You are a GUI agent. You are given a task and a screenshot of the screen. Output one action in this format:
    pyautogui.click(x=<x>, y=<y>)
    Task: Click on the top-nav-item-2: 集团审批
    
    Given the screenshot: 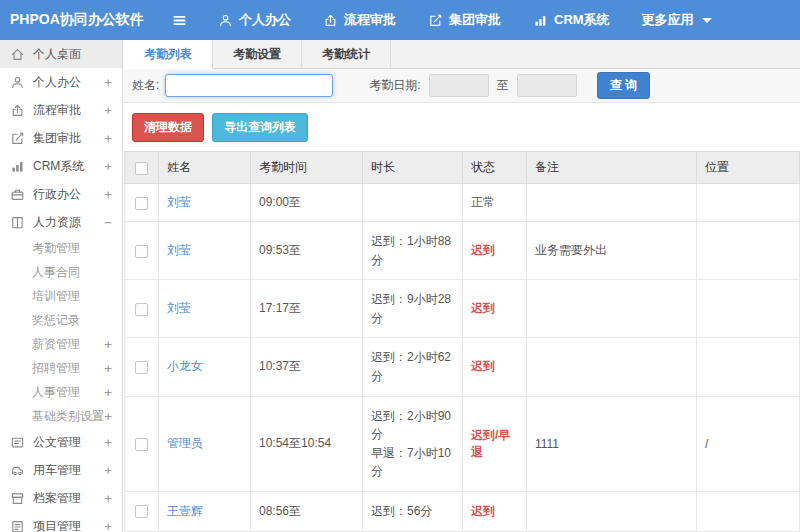 What is the action you would take?
    pyautogui.click(x=464, y=20)
    